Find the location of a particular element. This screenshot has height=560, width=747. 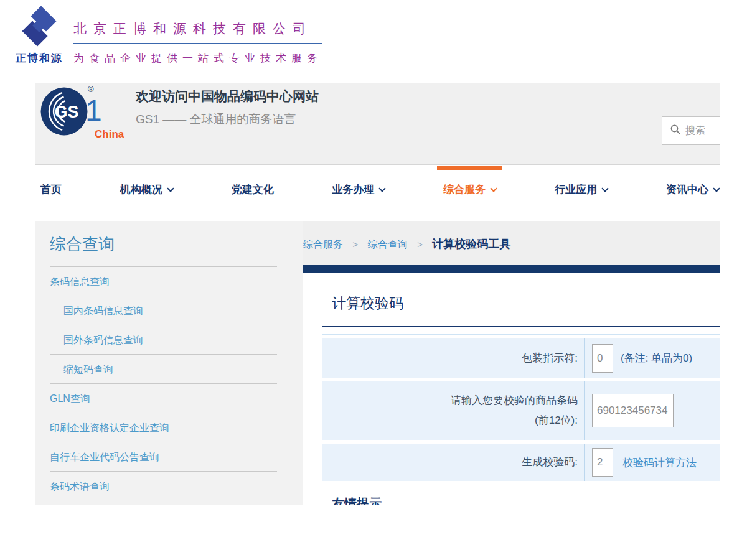

nav-item-home: 首页 is located at coordinates (51, 193).